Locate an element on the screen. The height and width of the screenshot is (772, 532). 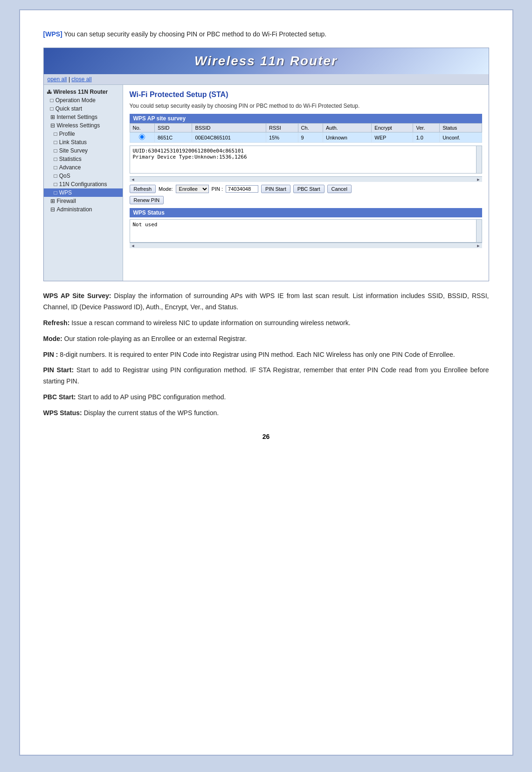
survey-table: No. SSID BSSID RSSI Ch. Auth. Encrypt Ve… is located at coordinates (306, 133).